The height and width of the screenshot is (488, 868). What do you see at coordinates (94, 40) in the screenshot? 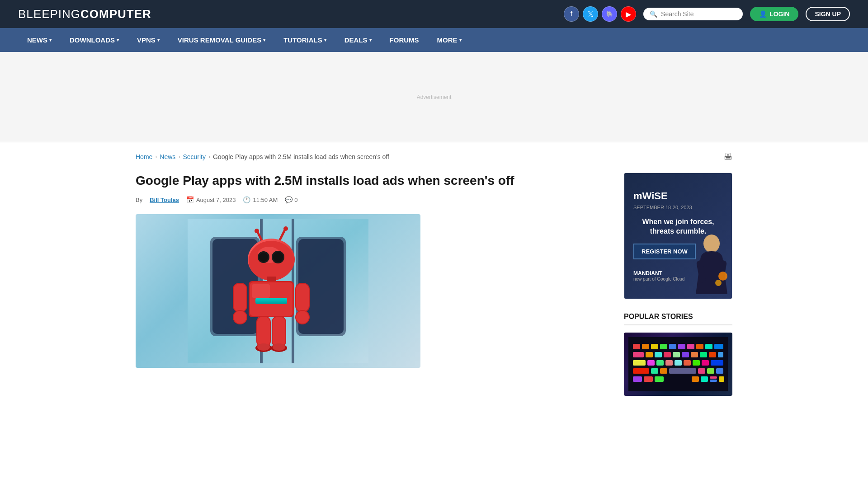
I see `nav-item-downloads: DOWNLOADS ▾` at bounding box center [94, 40].